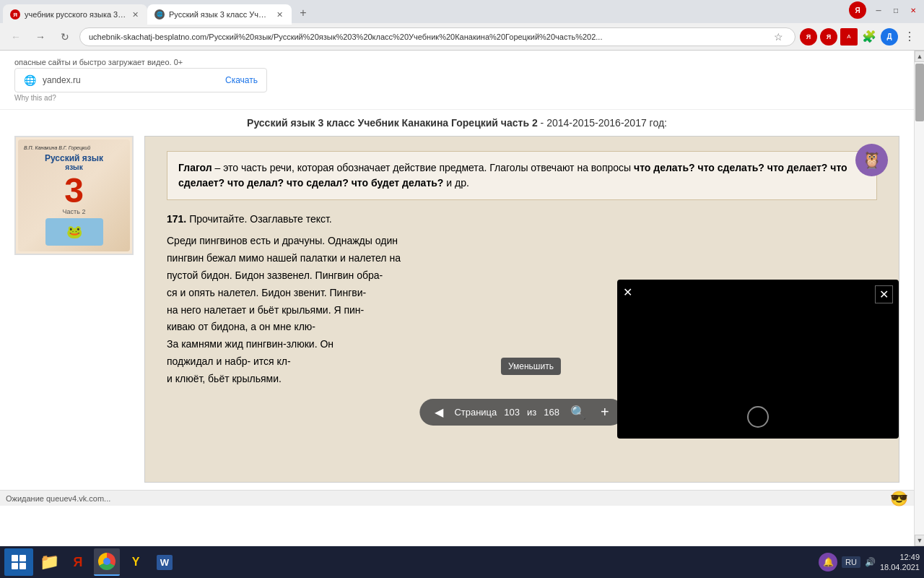  What do you see at coordinates (828, 562) in the screenshot?
I see `notification-bell-icon: 🔔` at bounding box center [828, 562].